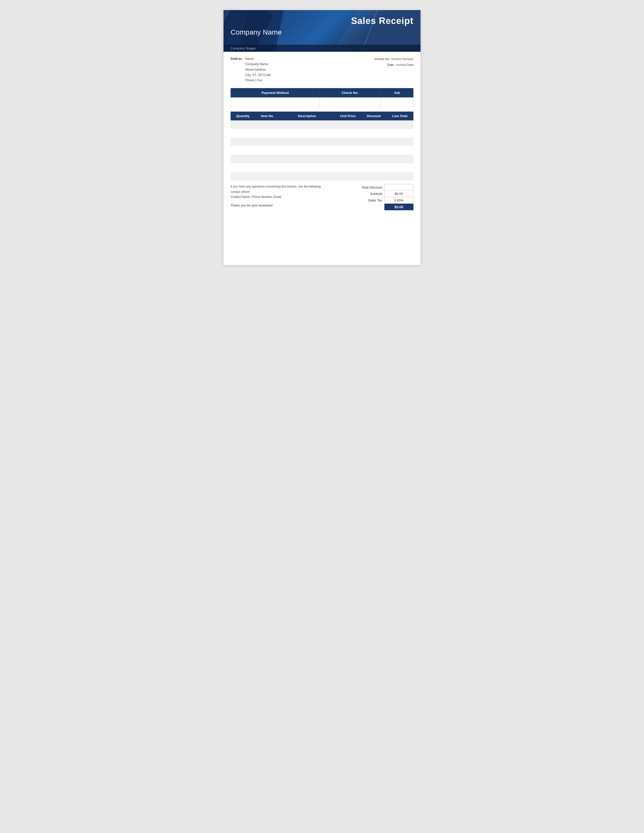 Image resolution: width=644 pixels, height=833 pixels. I want to click on invoice-no-value: Invoice Number, so click(402, 60).